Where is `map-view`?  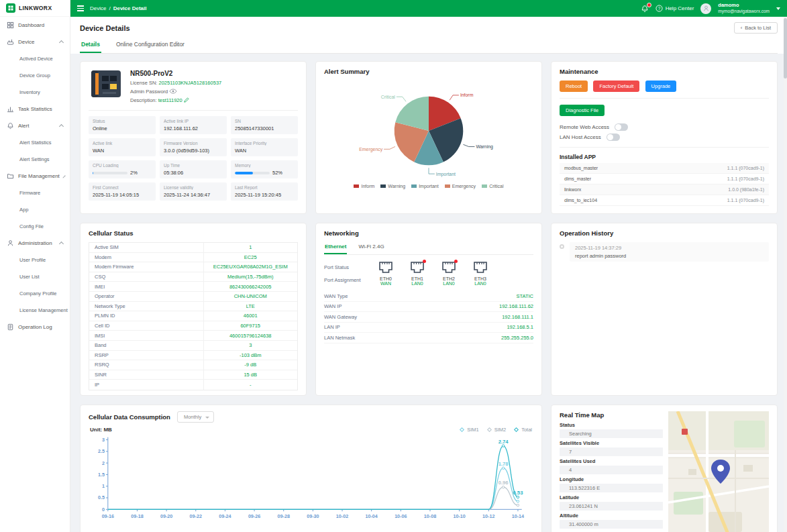
map-view is located at coordinates (719, 472).